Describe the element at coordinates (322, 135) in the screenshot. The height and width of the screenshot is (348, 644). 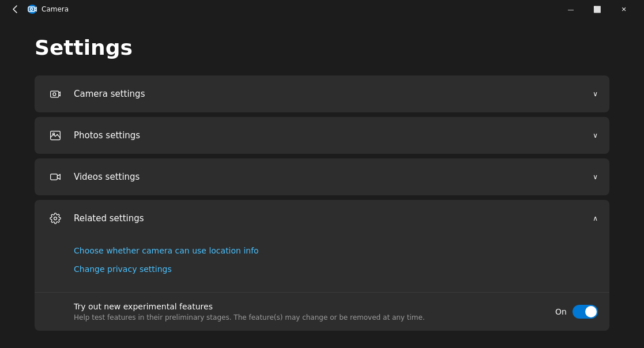
I see `photos-settings-section: Photos settings ∨` at that location.